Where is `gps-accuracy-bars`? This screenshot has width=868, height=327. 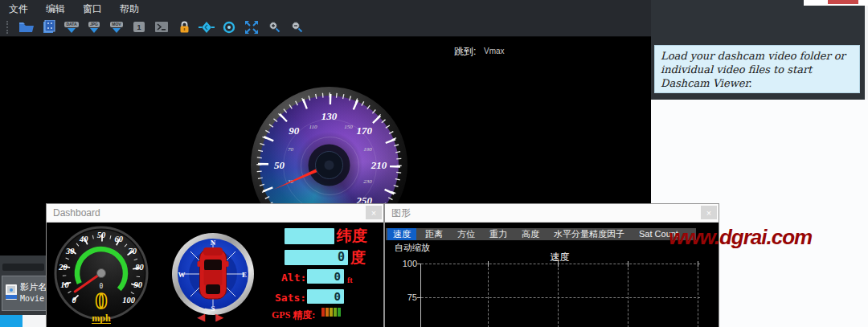 gps-accuracy-bars is located at coordinates (331, 312).